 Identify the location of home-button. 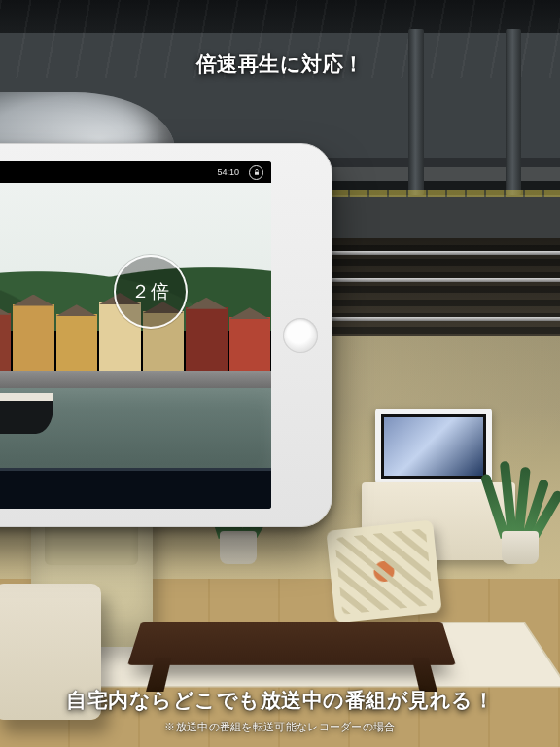
(300, 336).